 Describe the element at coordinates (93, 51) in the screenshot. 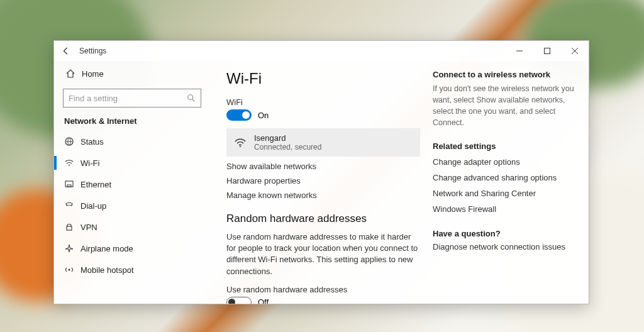

I see `window-title: Settings` at that location.